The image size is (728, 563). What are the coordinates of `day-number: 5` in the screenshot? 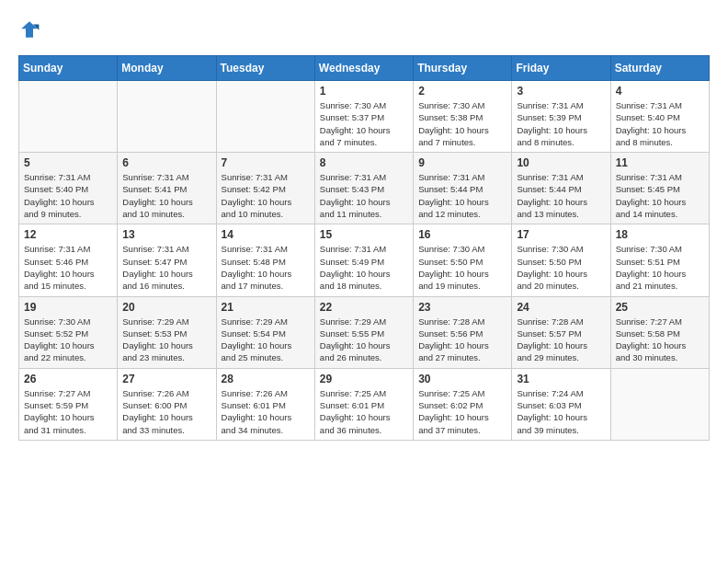 It's located at (68, 163).